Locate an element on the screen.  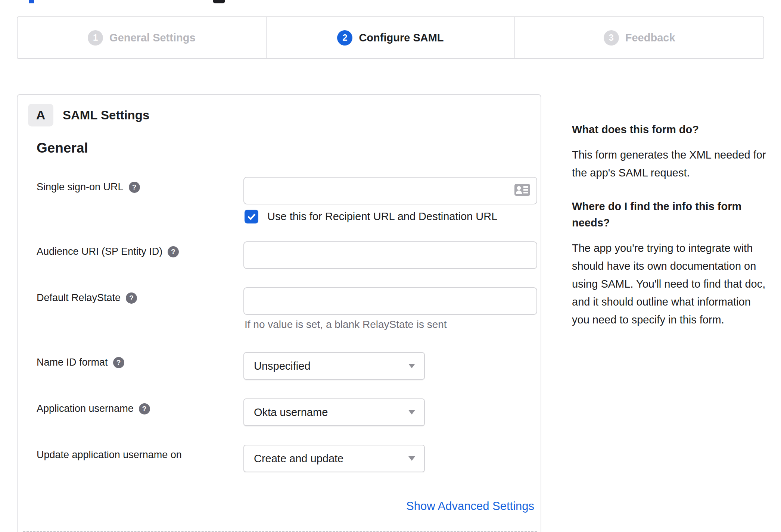
help-answer-2: The app you're trying to integrate with … is located at coordinates (671, 284).